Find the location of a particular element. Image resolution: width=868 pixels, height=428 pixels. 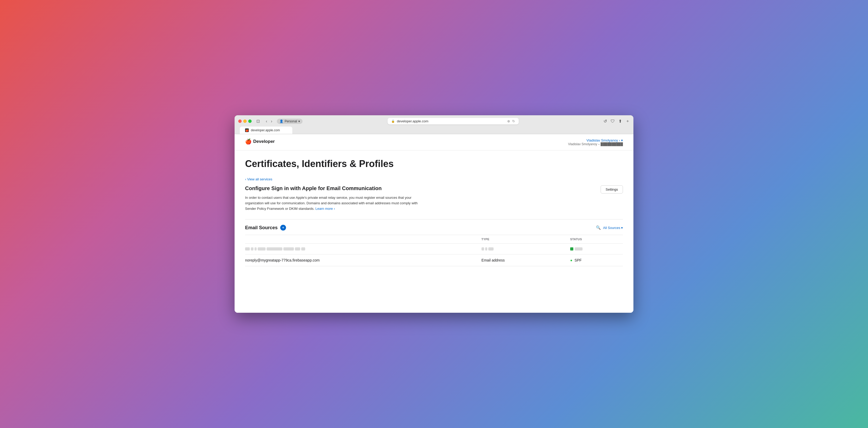

apple-developer-logo: 🍎 Developer is located at coordinates (260, 142).